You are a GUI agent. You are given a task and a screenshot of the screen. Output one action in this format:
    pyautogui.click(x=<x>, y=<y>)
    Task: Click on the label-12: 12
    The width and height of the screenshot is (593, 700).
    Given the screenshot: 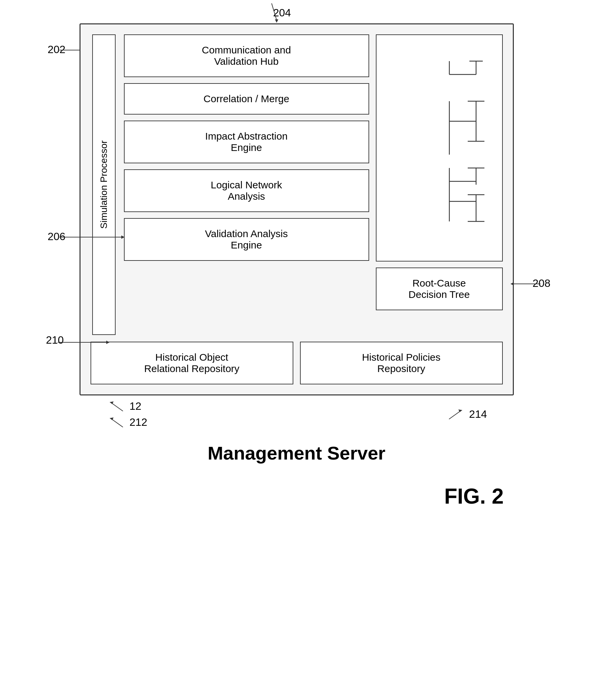 What is the action you would take?
    pyautogui.click(x=136, y=406)
    